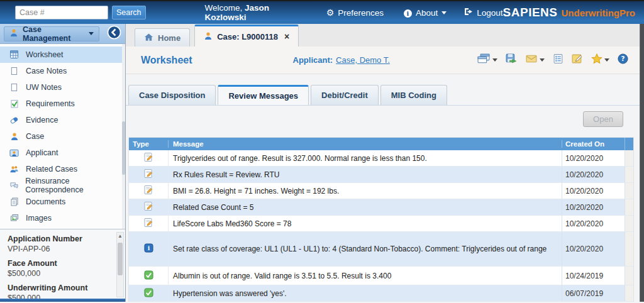 Image resolution: width=644 pixels, height=303 pixels. I want to click on sidebar-menu-item: Requirements, so click(63, 104).